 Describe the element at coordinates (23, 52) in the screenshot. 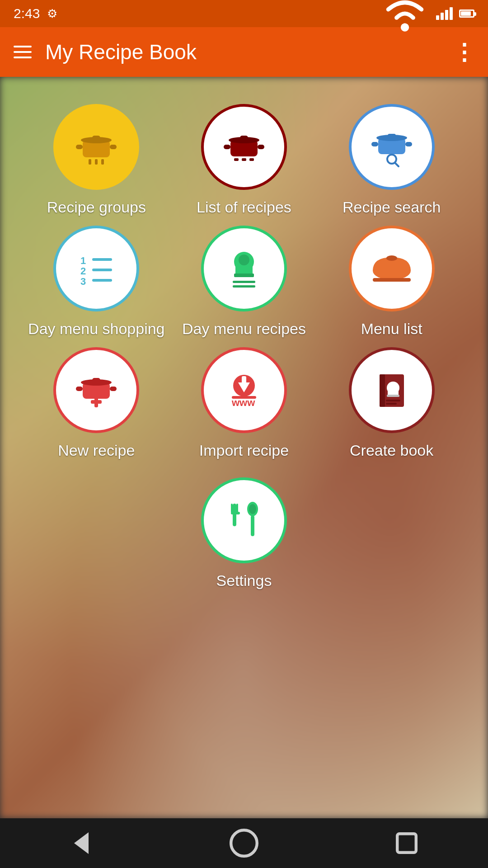

I see `hamburger-menu-button` at that location.